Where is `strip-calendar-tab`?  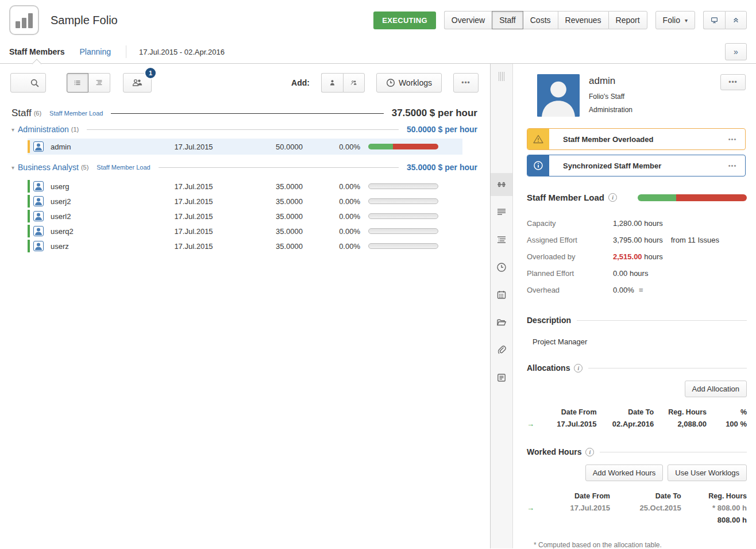 strip-calendar-tab is located at coordinates (502, 295).